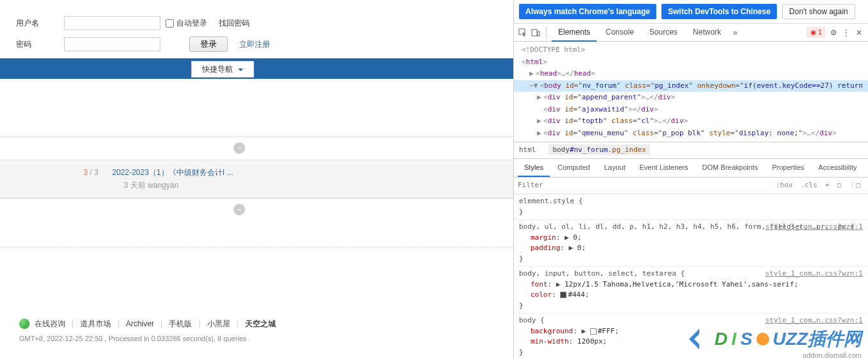 This screenshot has width=868, height=359. What do you see at coordinates (819, 12) in the screenshot?
I see `dont-show-button: Don't show again` at bounding box center [819, 12].